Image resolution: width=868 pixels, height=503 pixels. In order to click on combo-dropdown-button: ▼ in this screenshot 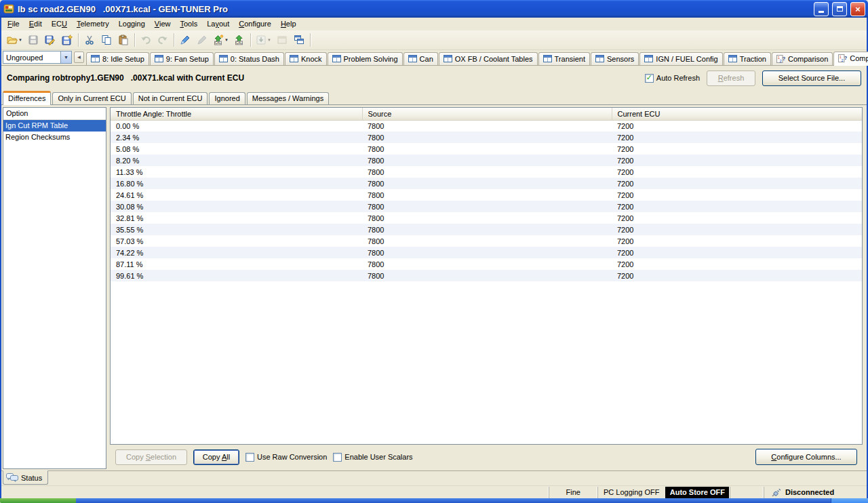, I will do `click(66, 57)`.